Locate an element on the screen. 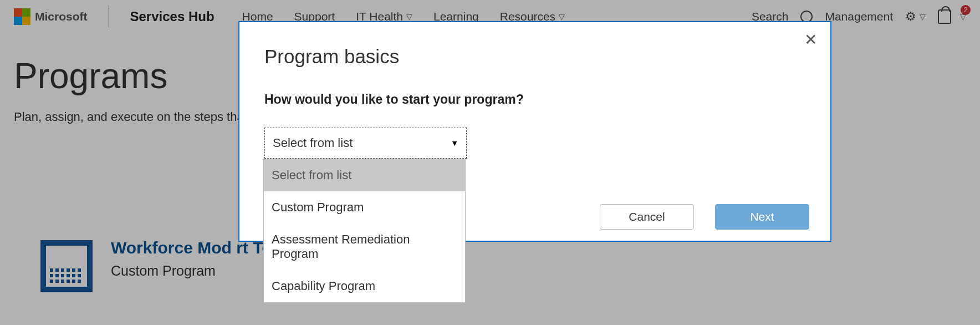 This screenshot has height=325, width=980. next-button-label: Next is located at coordinates (762, 217).